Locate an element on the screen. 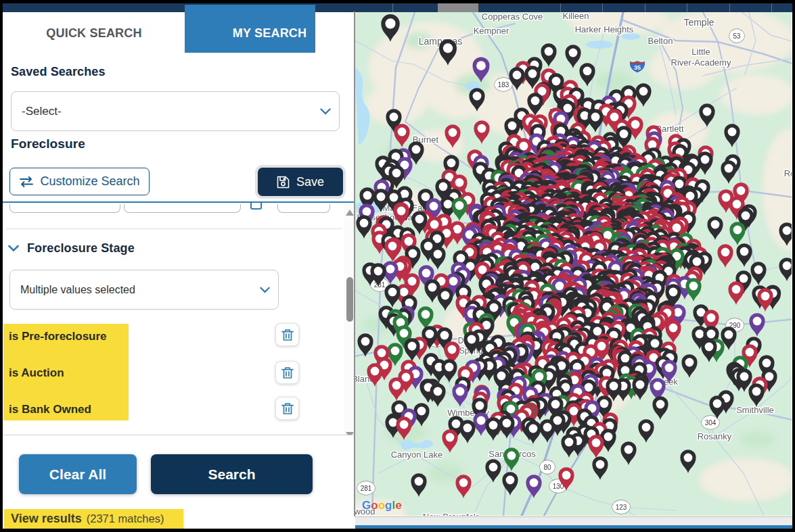  svg-text: Rosanky is located at coordinates (714, 437).